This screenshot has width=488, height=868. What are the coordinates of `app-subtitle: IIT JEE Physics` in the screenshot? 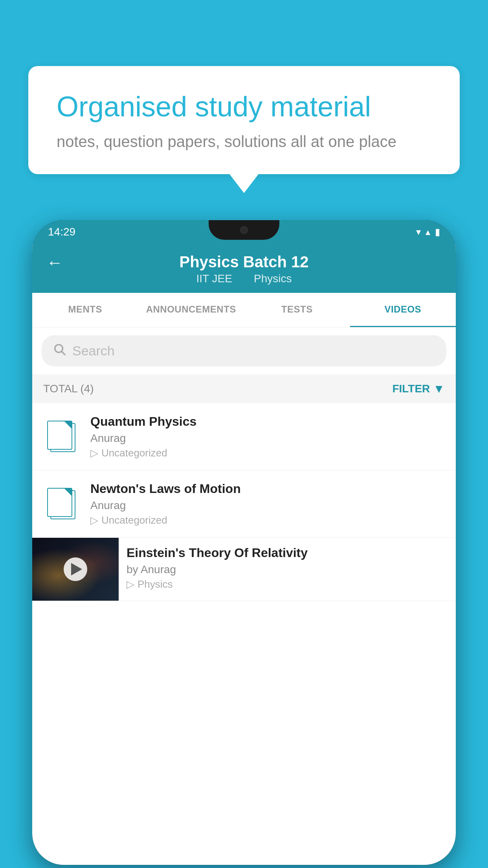 It's located at (244, 279).